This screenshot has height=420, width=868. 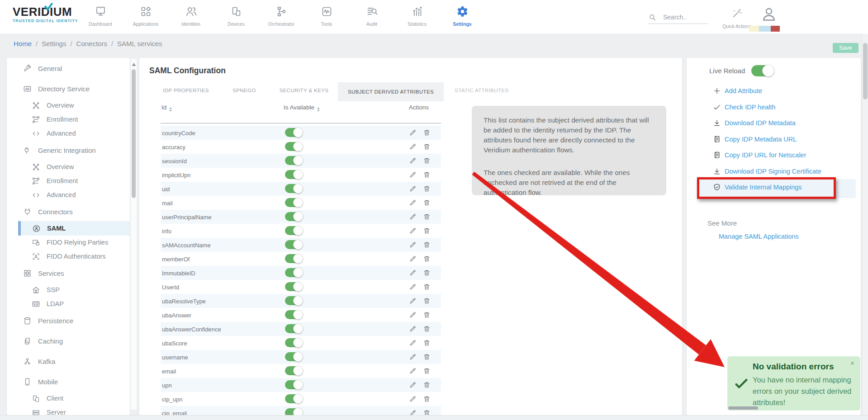 I want to click on nav-item-devices: Devices, so click(x=236, y=14).